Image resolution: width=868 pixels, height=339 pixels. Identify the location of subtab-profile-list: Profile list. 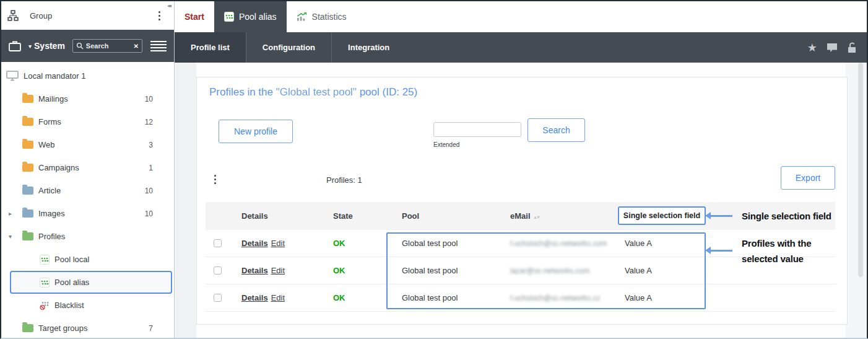
(210, 47).